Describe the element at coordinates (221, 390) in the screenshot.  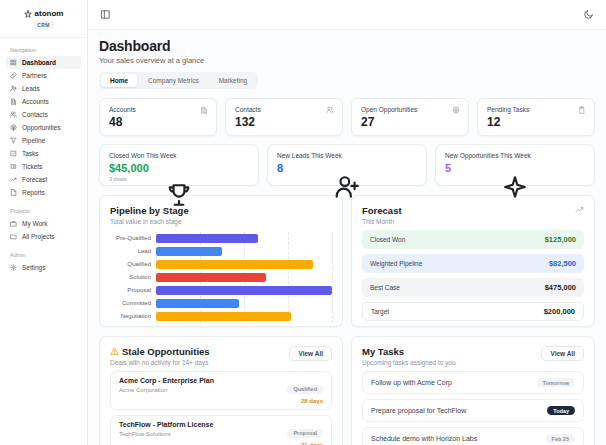
I see `stale-item-acme: Acme Corp - Enterprise Plan Acme Corpora…` at that location.